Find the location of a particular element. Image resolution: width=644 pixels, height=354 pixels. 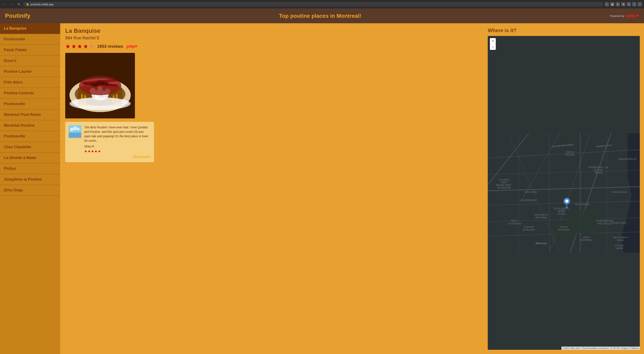

svg-text: QUARTIER DES is located at coordinates (605, 221).